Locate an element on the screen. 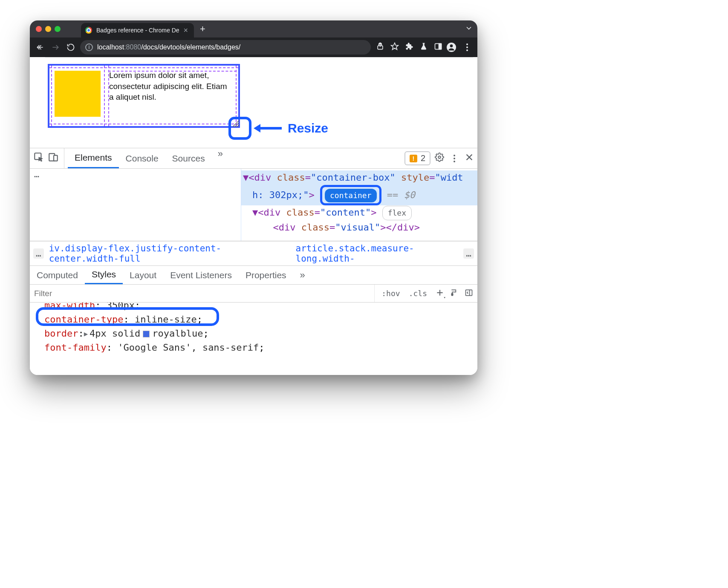  cls-toggle: .cls is located at coordinates (418, 293).